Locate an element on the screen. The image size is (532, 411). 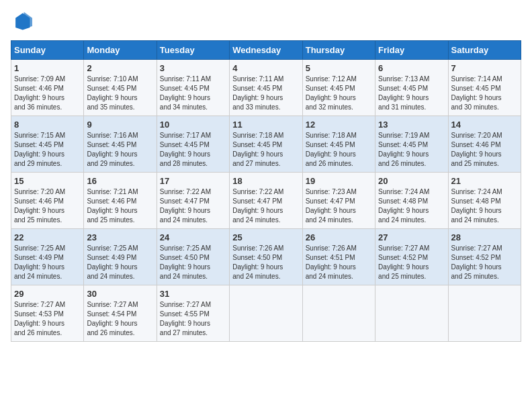
day-number: 6 is located at coordinates (411, 68).